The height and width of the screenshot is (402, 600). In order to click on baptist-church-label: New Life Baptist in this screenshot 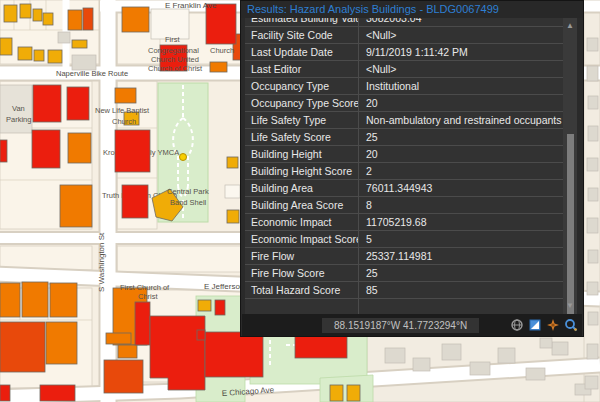, I will do `click(122, 110)`.